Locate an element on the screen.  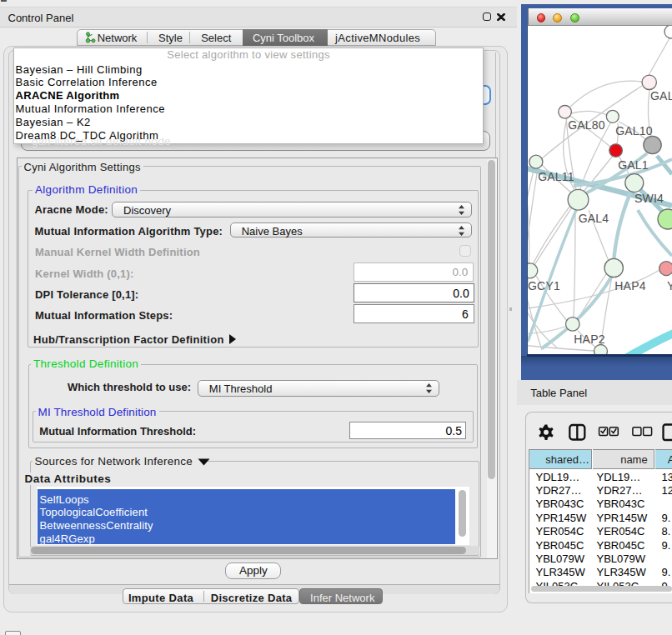
svg-text: SWI4 is located at coordinates (649, 198).